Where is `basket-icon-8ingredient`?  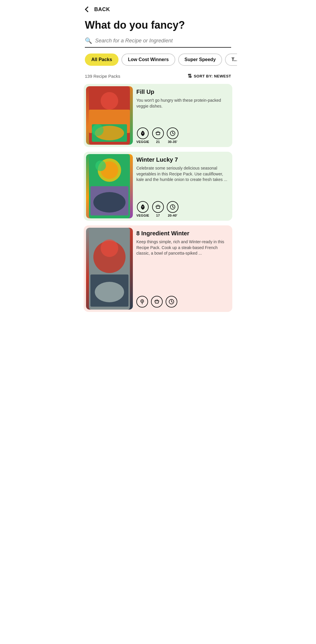 basket-icon-8ingredient is located at coordinates (157, 302).